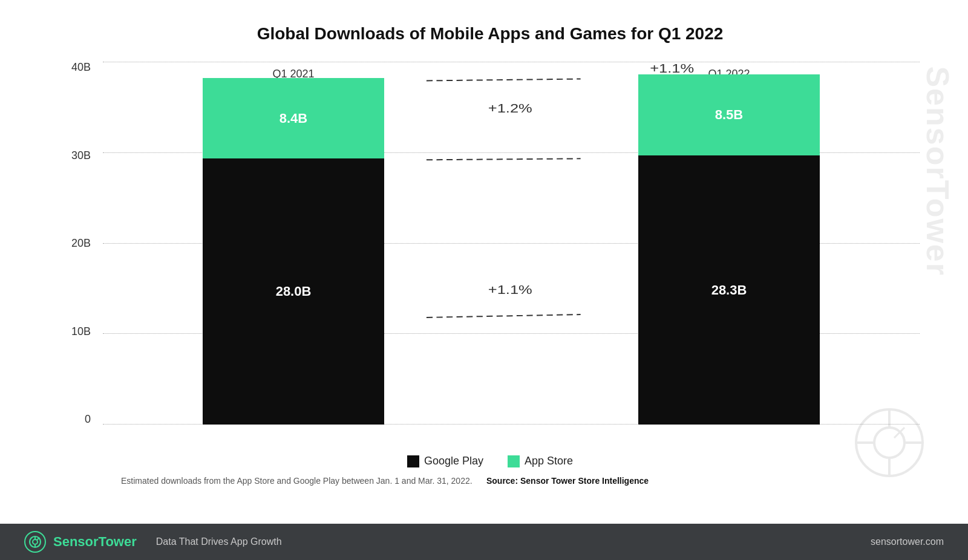  What do you see at coordinates (729, 290) in the screenshot?
I see `google-play-bar-q1-2022: 28.3B` at bounding box center [729, 290].